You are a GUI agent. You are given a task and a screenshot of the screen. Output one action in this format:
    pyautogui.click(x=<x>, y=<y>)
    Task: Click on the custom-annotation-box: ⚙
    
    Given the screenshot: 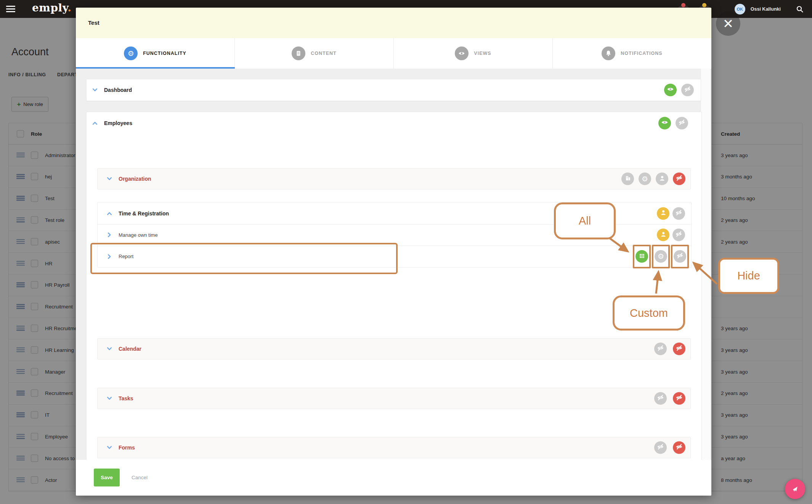 What is the action you would take?
    pyautogui.click(x=661, y=257)
    